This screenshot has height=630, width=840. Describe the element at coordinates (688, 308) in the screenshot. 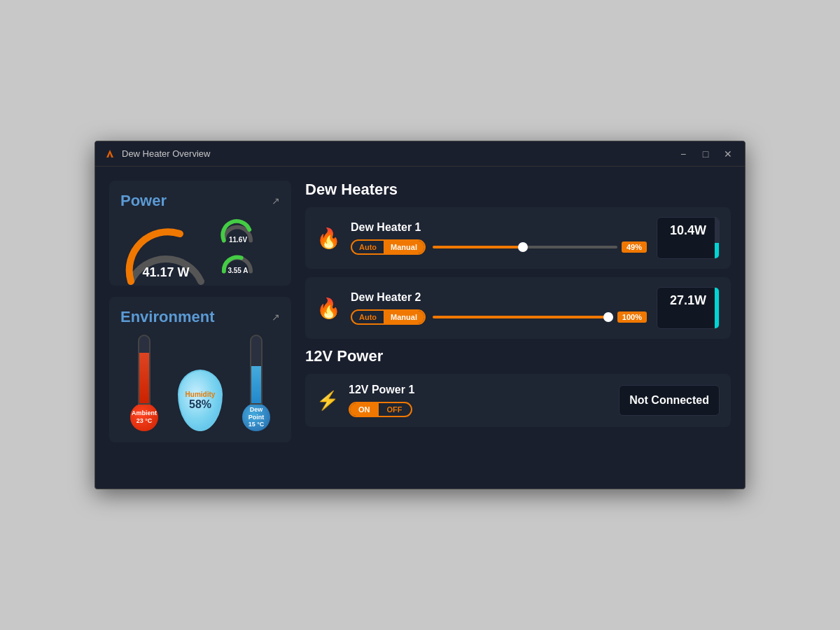

I see `heater-2-power-display: 27.1W` at that location.